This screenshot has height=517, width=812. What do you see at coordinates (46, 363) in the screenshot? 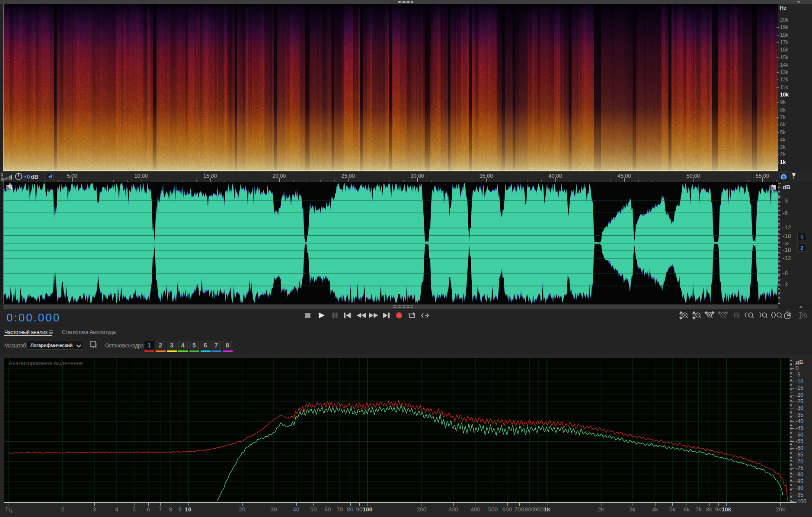
I see `svg-text: Анализированое выделение` at bounding box center [46, 363].